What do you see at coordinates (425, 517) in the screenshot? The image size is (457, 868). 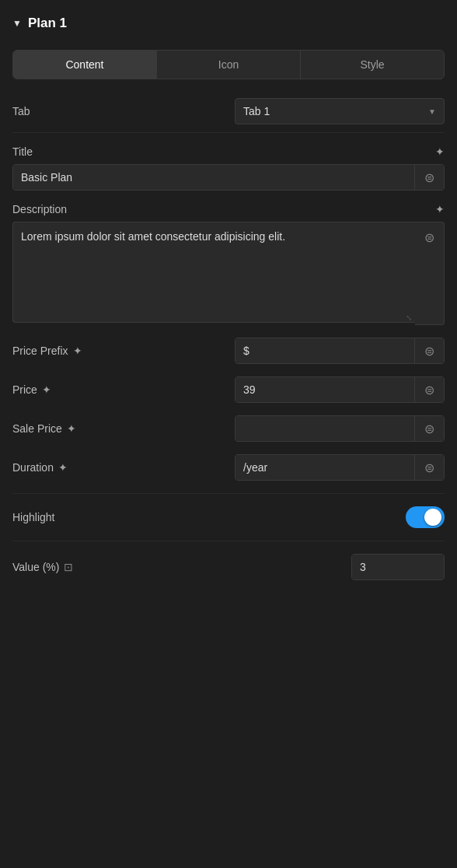 I see `highlight-toggle` at bounding box center [425, 517].